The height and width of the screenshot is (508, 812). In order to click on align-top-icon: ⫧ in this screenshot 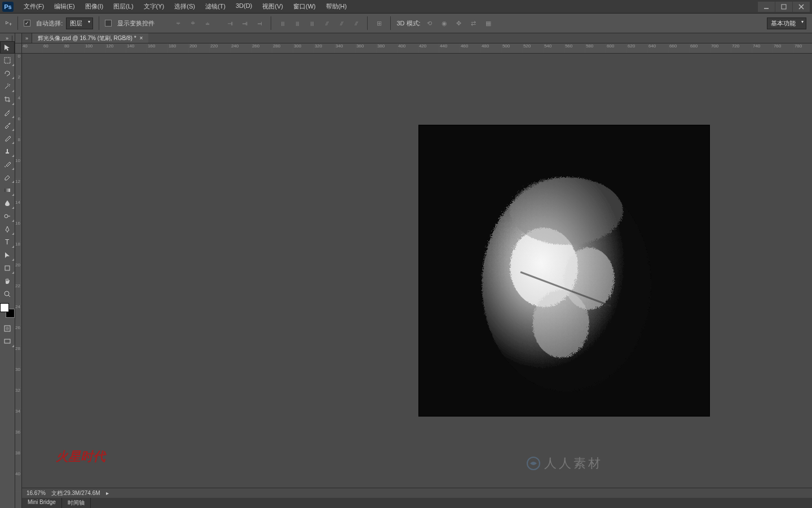, I will do `click(178, 23)`.